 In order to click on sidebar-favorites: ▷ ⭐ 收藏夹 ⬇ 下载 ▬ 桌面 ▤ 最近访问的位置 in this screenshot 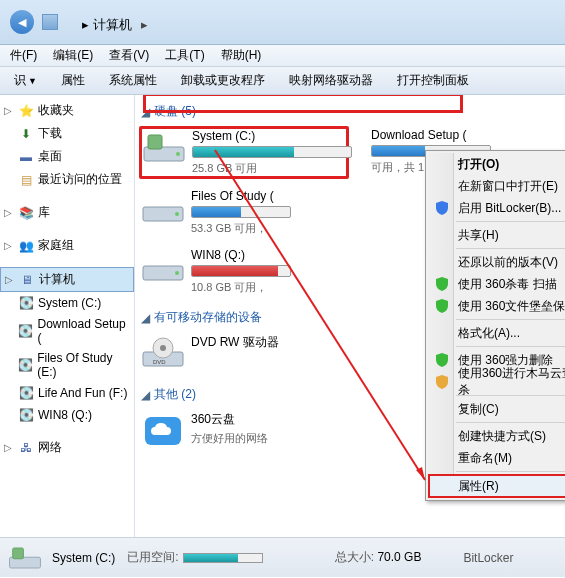, I will do `click(67, 145)`.